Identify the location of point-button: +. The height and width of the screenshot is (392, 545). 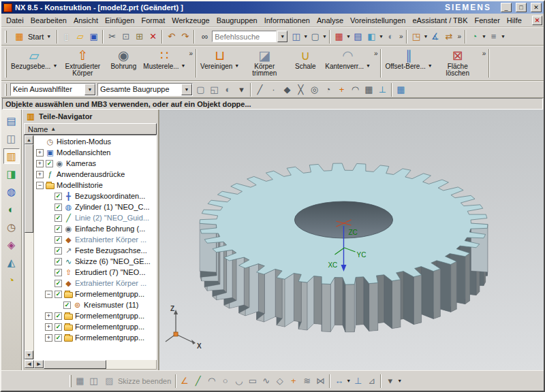
(293, 381).